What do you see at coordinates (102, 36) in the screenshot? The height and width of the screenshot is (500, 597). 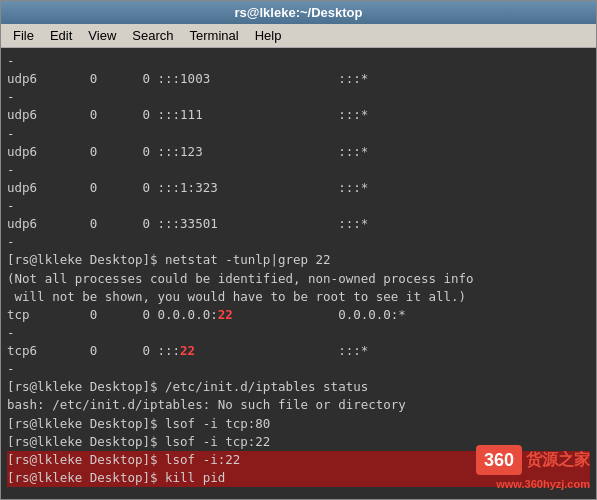 I see `menu-view: View` at bounding box center [102, 36].